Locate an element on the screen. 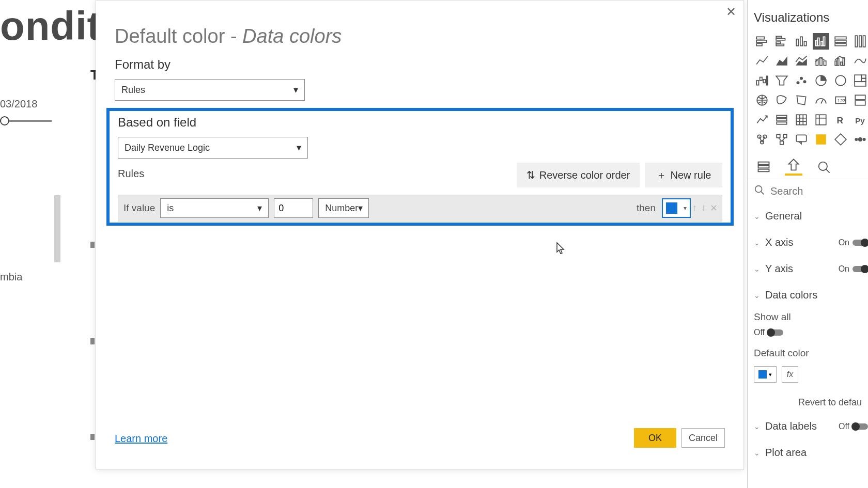  table-icon is located at coordinates (801, 120).